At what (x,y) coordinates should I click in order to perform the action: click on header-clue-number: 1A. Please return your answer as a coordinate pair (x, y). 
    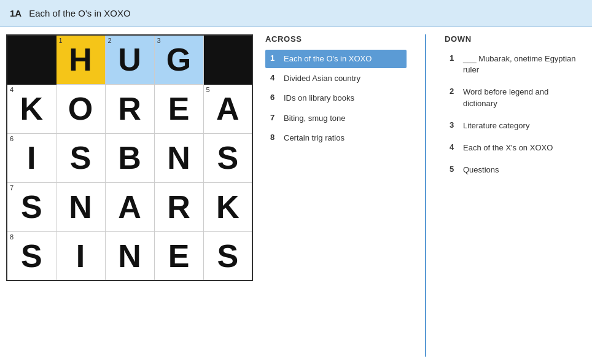
    Looking at the image, I should click on (16, 14).